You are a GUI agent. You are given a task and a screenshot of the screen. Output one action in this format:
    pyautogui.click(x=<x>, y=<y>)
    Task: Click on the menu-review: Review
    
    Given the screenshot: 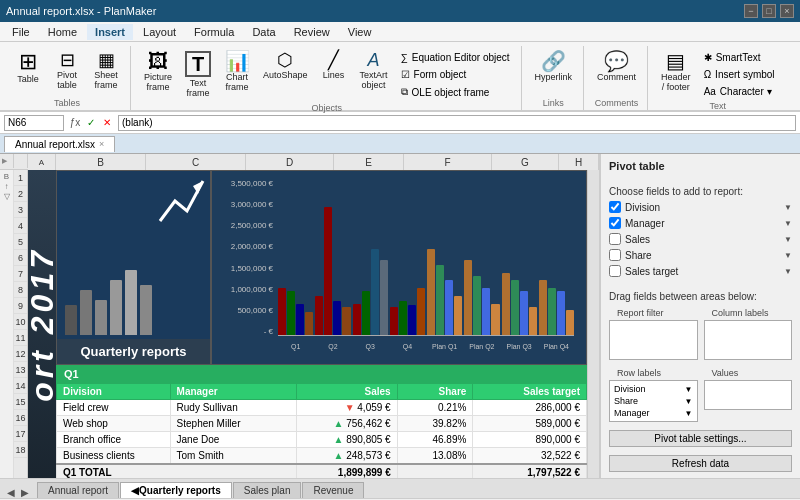 What is the action you would take?
    pyautogui.click(x=312, y=32)
    